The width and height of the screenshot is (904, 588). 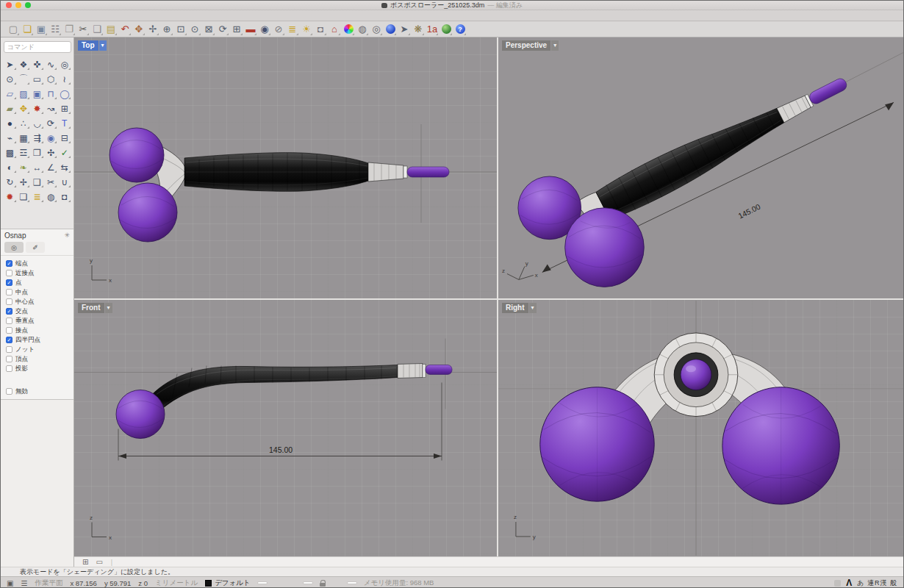 I want to click on zoom-window-icon: ⊡, so click(x=181, y=29).